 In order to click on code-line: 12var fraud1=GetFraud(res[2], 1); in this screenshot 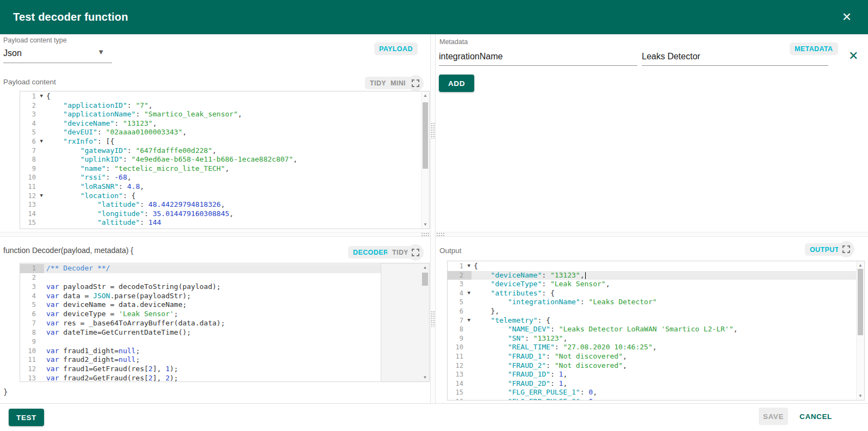, I will do `click(225, 369)`.